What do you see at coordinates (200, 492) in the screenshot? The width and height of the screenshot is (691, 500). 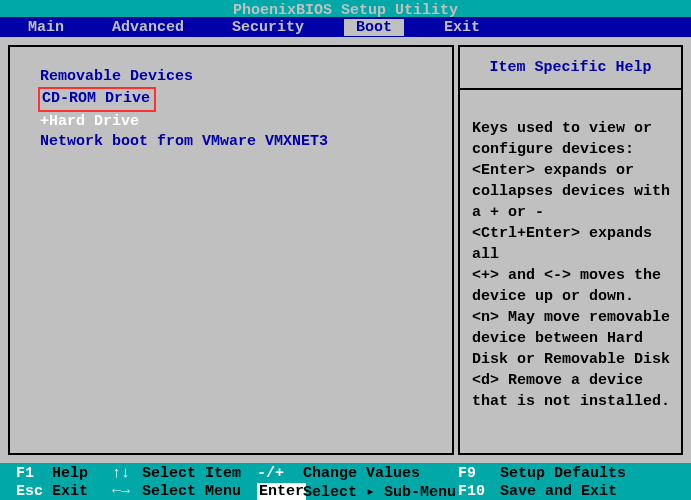 I see `desc-select-menu: Select Menu` at bounding box center [200, 492].